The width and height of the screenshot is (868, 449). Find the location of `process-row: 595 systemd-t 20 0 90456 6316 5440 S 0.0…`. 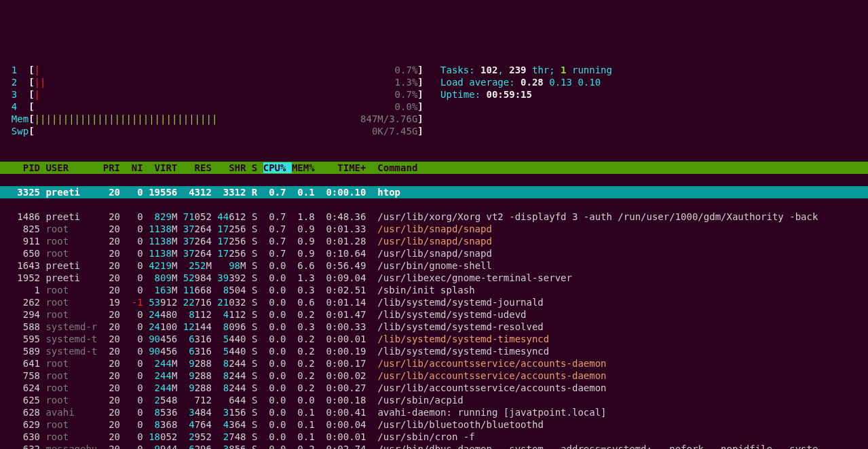

process-row: 595 systemd-t 20 0 90456 6316 5440 S 0.0… is located at coordinates (434, 339).